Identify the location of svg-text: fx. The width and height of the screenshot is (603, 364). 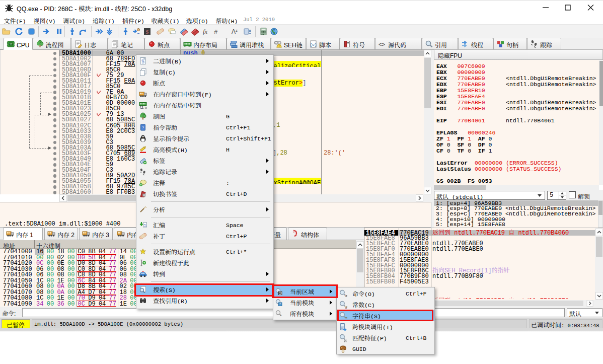
(205, 31).